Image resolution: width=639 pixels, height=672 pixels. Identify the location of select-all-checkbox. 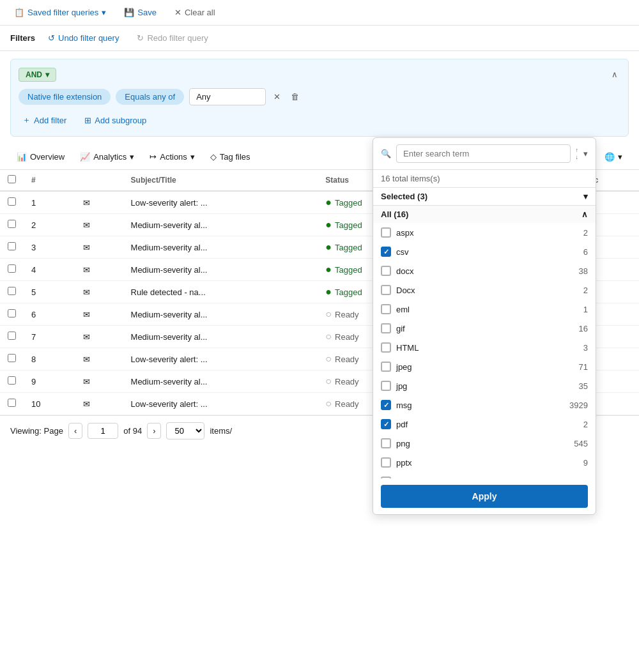
(12, 179).